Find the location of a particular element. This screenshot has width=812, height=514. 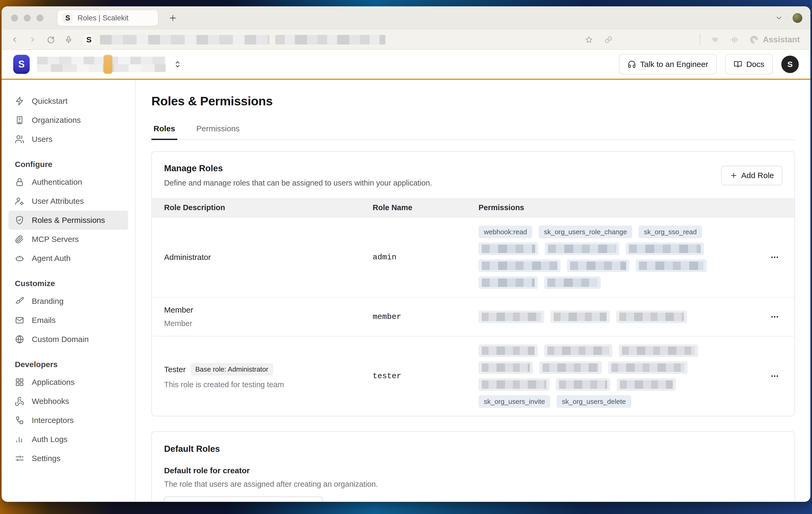

column-role-description: Role Description is located at coordinates (268, 208).